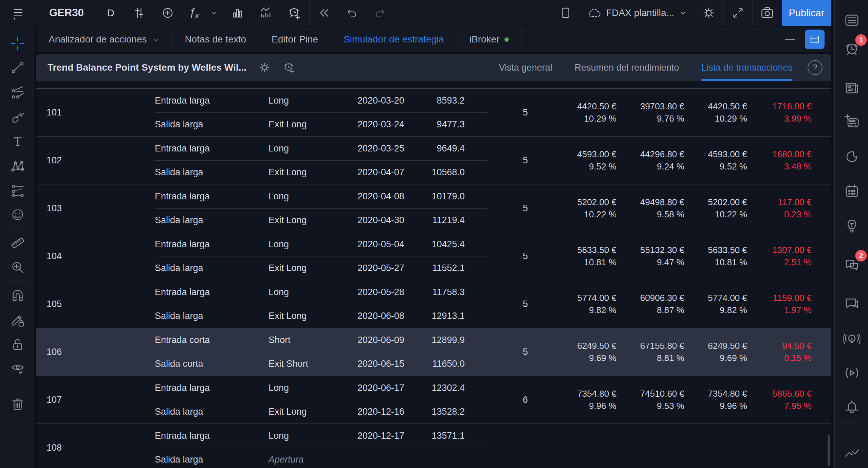 The width and height of the screenshot is (868, 468). I want to click on redo-button, so click(380, 13).